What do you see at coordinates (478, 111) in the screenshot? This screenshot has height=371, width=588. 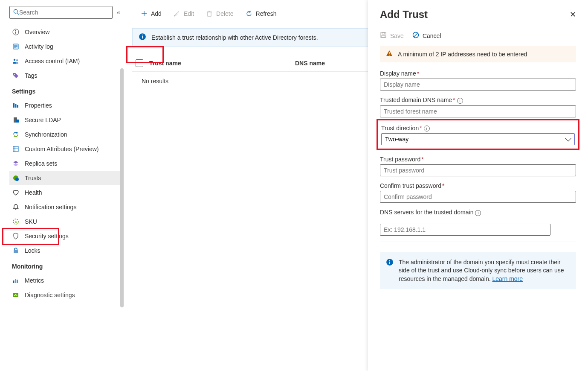 I see `dns-name-input` at bounding box center [478, 111].